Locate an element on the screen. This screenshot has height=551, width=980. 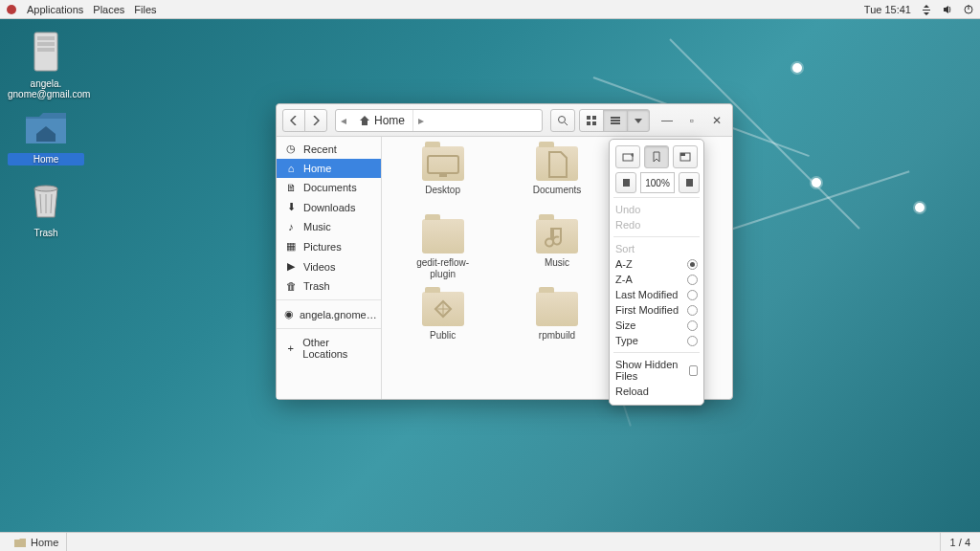
distro-logo-icon is located at coordinates (11, 10).